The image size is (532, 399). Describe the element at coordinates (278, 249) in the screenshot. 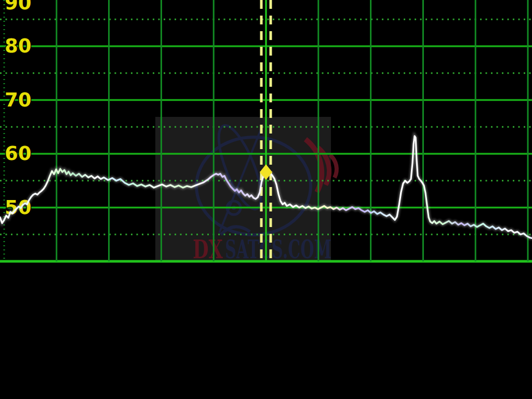

I see `watermark-text-satcs: SATCS.COM` at that location.